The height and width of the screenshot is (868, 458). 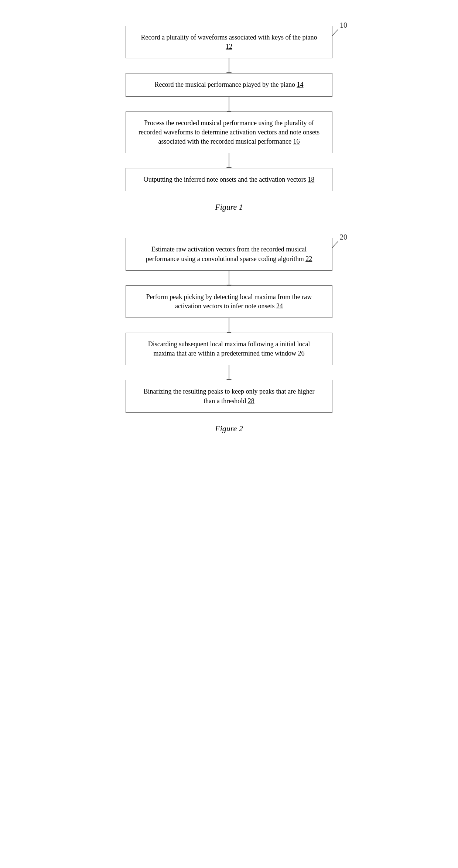 I want to click on flow-box-16: Process the recorded musical performance…, so click(x=229, y=133).